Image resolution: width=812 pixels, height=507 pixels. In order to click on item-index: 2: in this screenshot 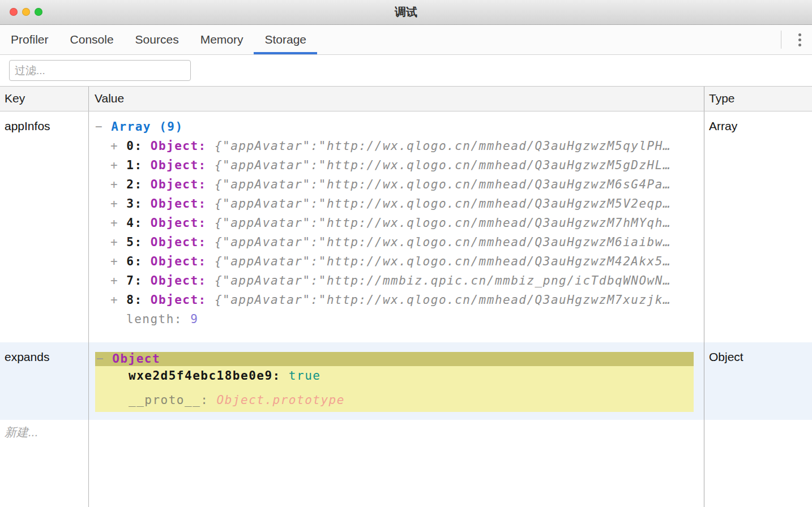, I will do `click(135, 184)`.